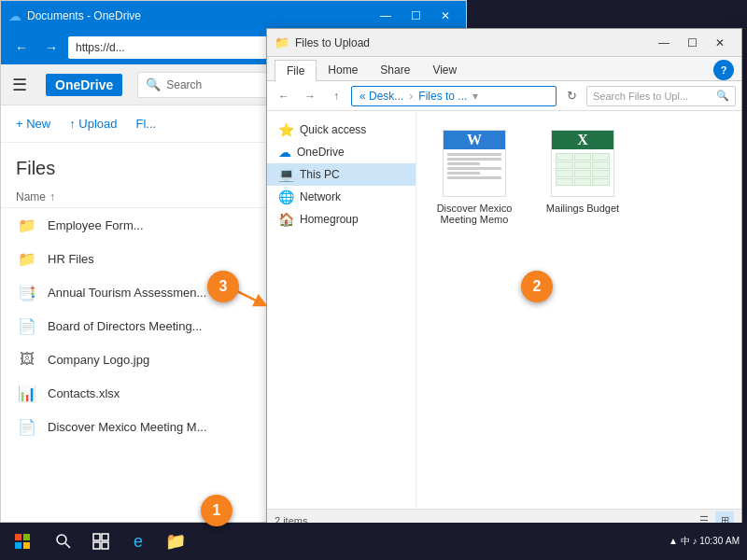 This screenshot has width=747, height=560. Describe the element at coordinates (474, 214) in the screenshot. I see `file-label-discover-mexico: Discover Mexico Meeting Memo` at that location.